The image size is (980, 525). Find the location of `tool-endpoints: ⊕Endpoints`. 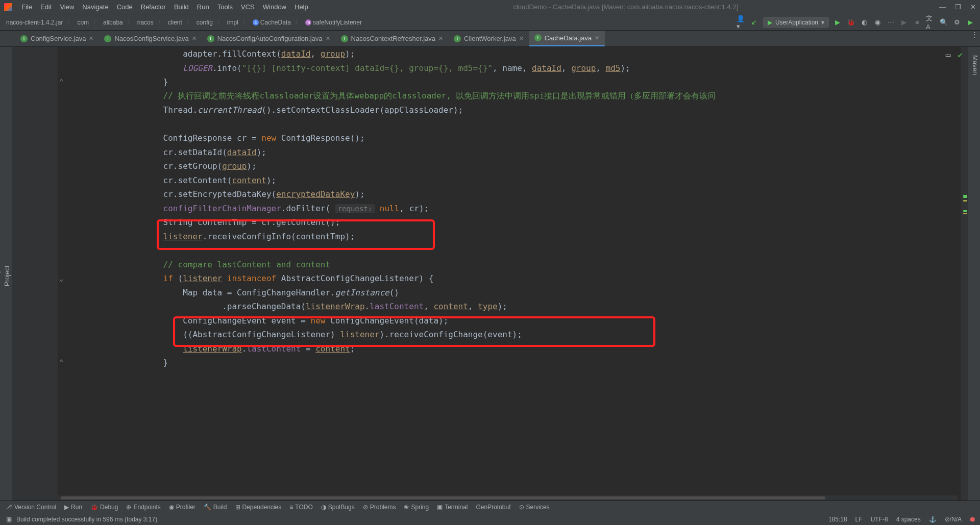

tool-endpoints: ⊕Endpoints is located at coordinates (143, 507).